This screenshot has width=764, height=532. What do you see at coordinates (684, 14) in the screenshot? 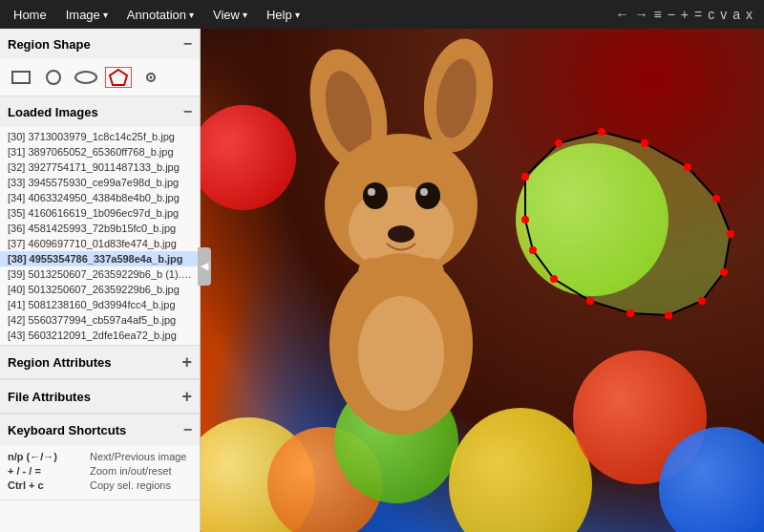
I see `toolbar-icons: ← → ≡ − + = c v a x` at bounding box center [684, 14].